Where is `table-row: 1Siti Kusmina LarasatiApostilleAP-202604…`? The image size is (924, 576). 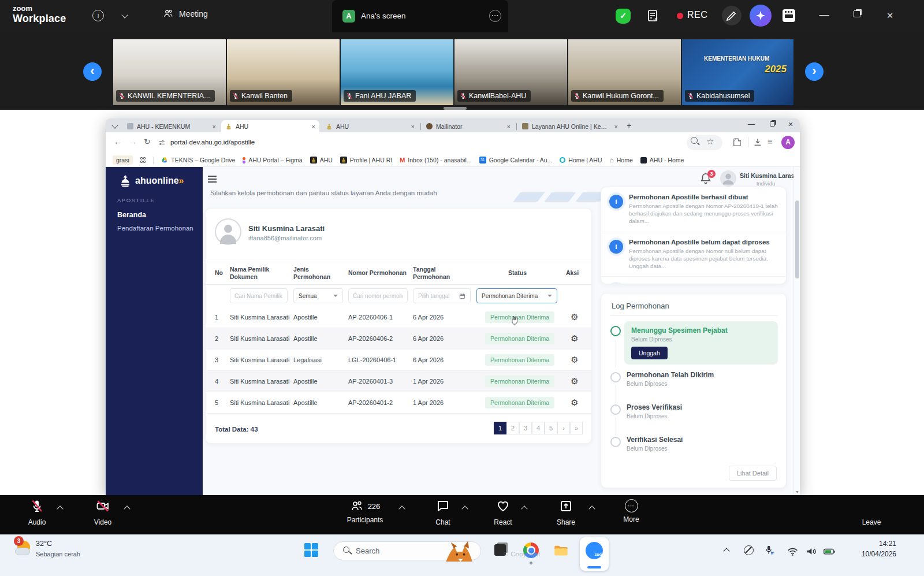
table-row: 1Siti Kusmina LarasatiApostilleAP-202604… is located at coordinates (398, 318).